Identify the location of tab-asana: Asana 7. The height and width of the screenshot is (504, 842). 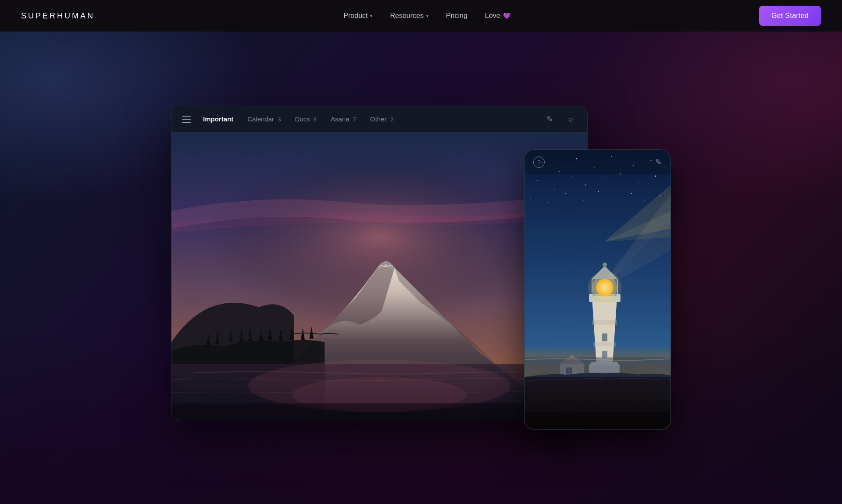
(343, 119).